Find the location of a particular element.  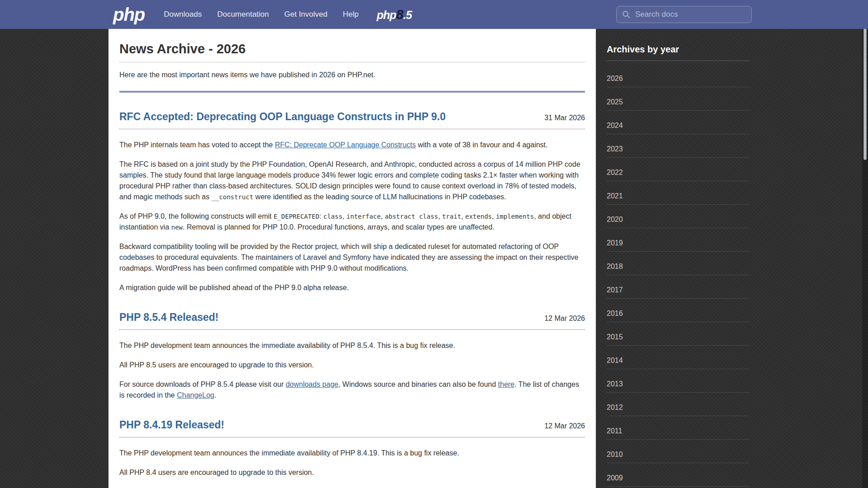

year-link-2009: 2009 is located at coordinates (615, 478).